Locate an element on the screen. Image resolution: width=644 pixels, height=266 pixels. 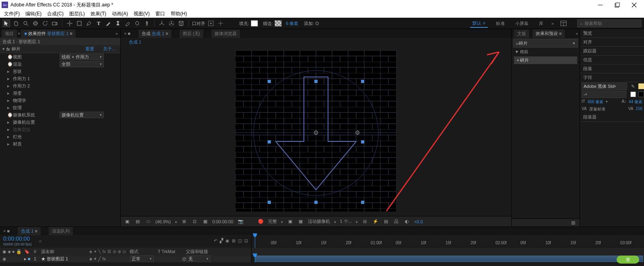
workspace-library: 库 is located at coordinates (541, 23).